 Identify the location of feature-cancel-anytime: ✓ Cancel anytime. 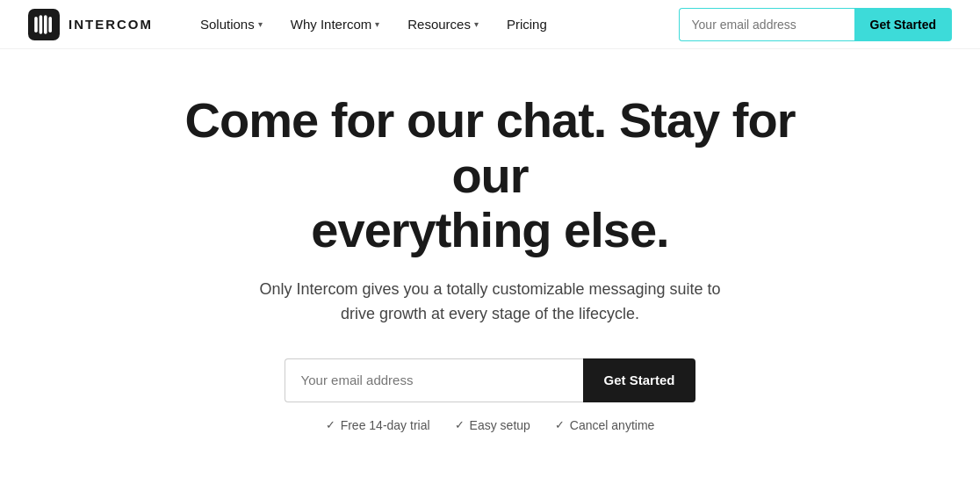
(605, 425).